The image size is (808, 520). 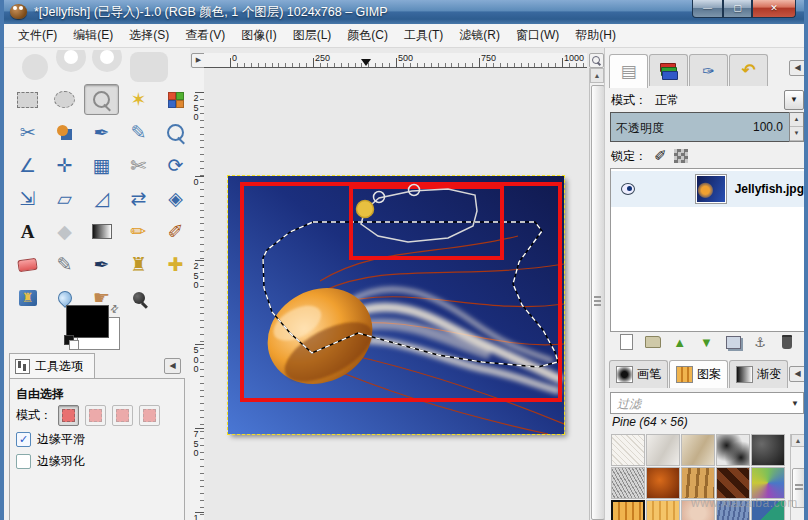 I want to click on mode-intersect, so click(x=150, y=416).